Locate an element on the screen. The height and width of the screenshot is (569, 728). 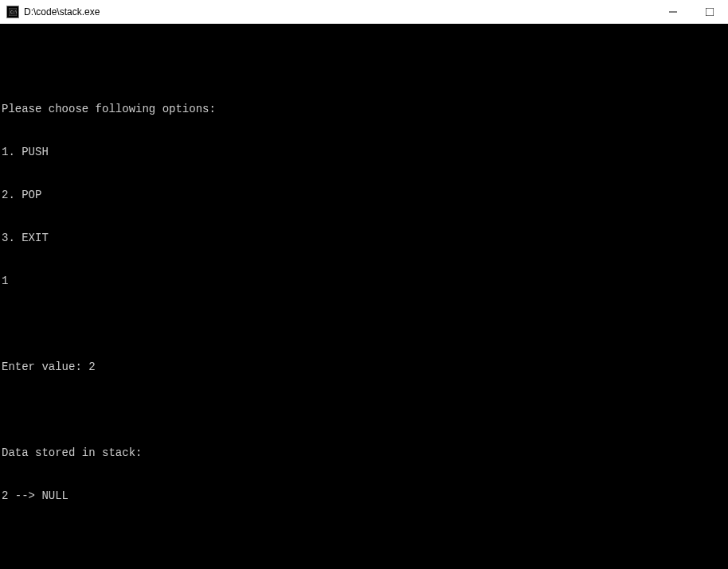
console-line: Please choose following options: is located at coordinates (364, 109).